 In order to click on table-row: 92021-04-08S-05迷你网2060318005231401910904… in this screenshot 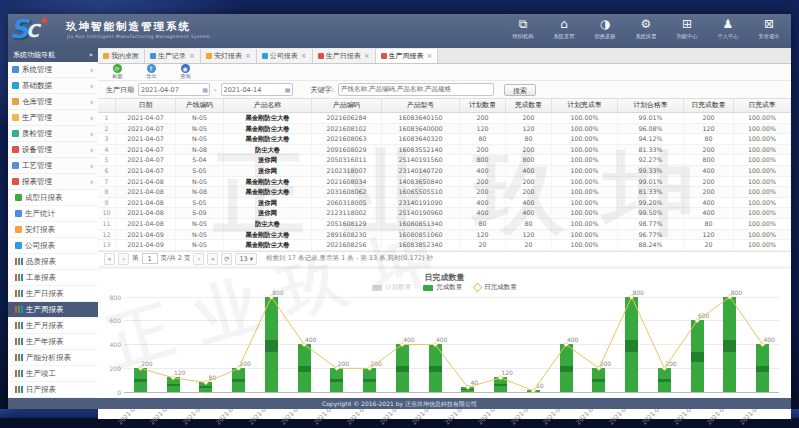, I will do `click(444, 204)`.